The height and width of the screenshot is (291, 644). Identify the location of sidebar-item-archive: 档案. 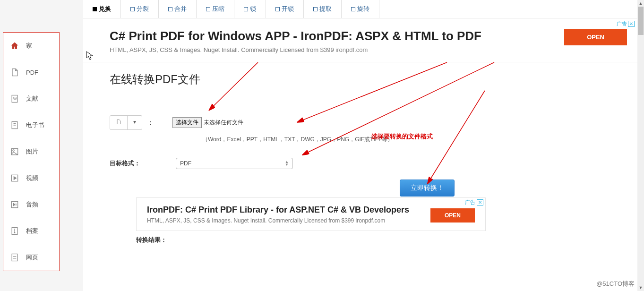
(31, 231).